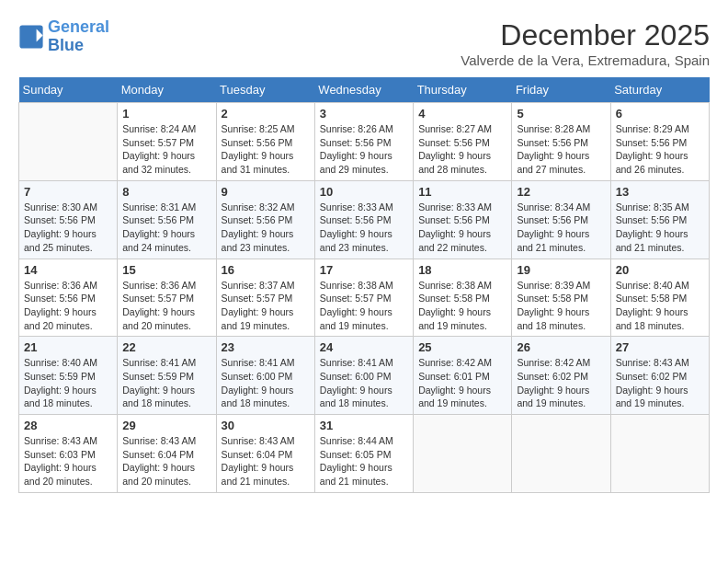  What do you see at coordinates (265, 90) in the screenshot?
I see `weekday-header-cell: Tuesday` at bounding box center [265, 90].